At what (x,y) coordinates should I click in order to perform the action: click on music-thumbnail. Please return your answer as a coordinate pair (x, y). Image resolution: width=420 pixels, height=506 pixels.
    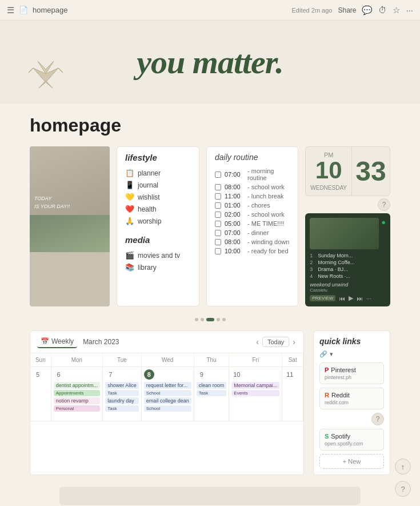
    Looking at the image, I should click on (344, 233).